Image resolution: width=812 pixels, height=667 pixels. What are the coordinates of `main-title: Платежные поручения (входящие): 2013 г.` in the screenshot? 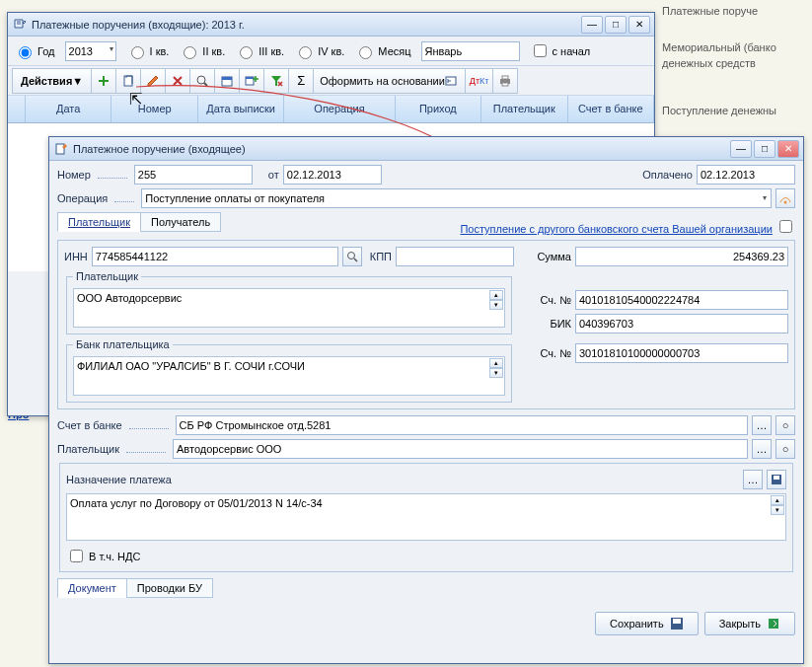 It's located at (306, 25).